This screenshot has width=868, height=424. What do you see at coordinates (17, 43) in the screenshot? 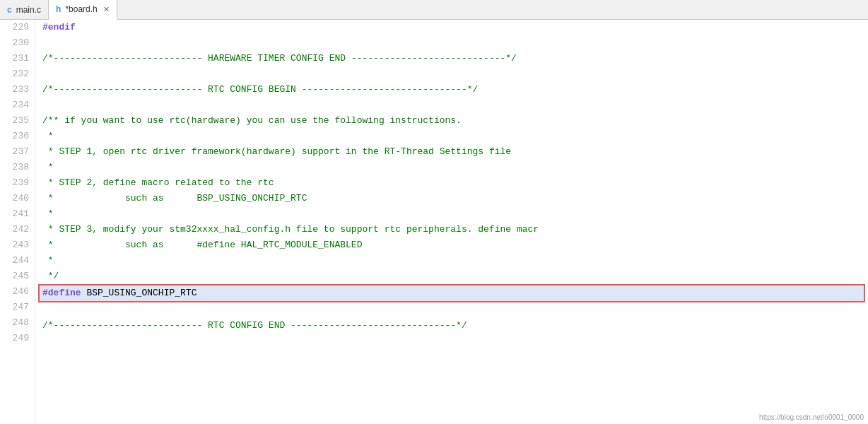
I see `line-number-230: 230` at bounding box center [17, 43].